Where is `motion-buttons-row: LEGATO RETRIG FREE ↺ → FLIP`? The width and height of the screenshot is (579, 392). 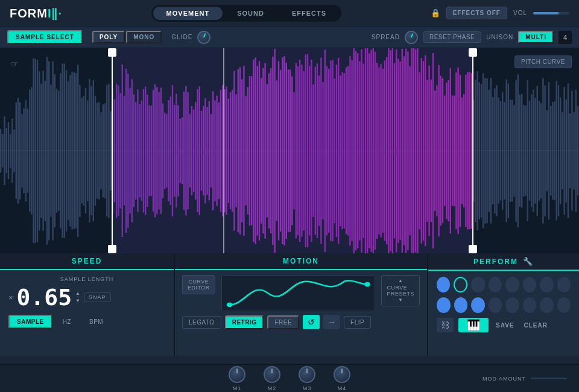 motion-buttons-row: LEGATO RETRIG FREE ↺ → FLIP is located at coordinates (301, 322).